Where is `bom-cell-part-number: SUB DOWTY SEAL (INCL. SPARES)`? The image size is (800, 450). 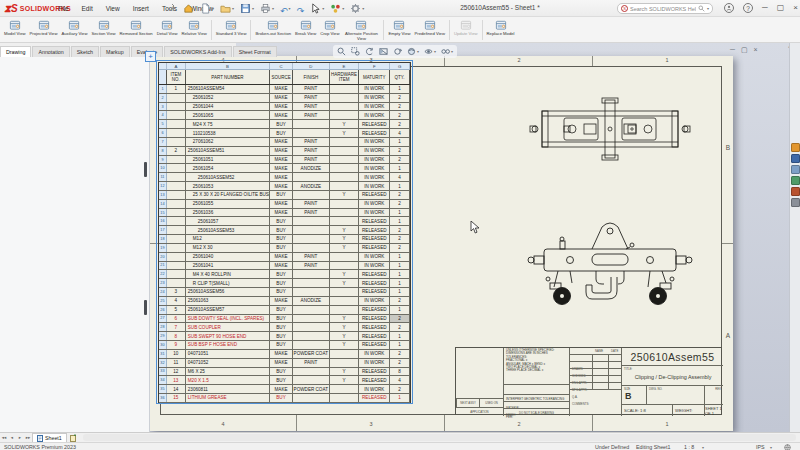
bom-cell-part-number: SUB DOWTY SEAL (INCL. SPARES) is located at coordinates (228, 319).